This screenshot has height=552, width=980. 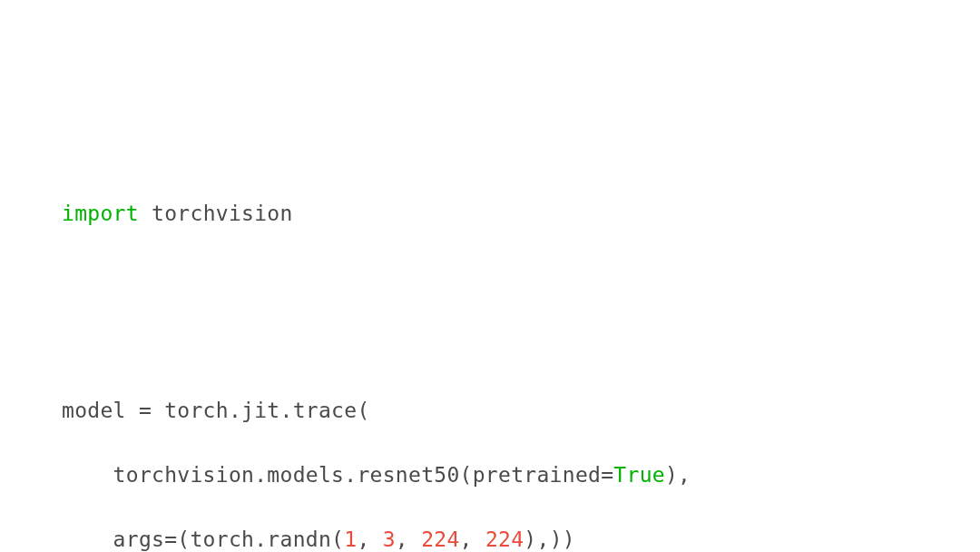 I want to click on code-text: ),, so click(x=678, y=475).